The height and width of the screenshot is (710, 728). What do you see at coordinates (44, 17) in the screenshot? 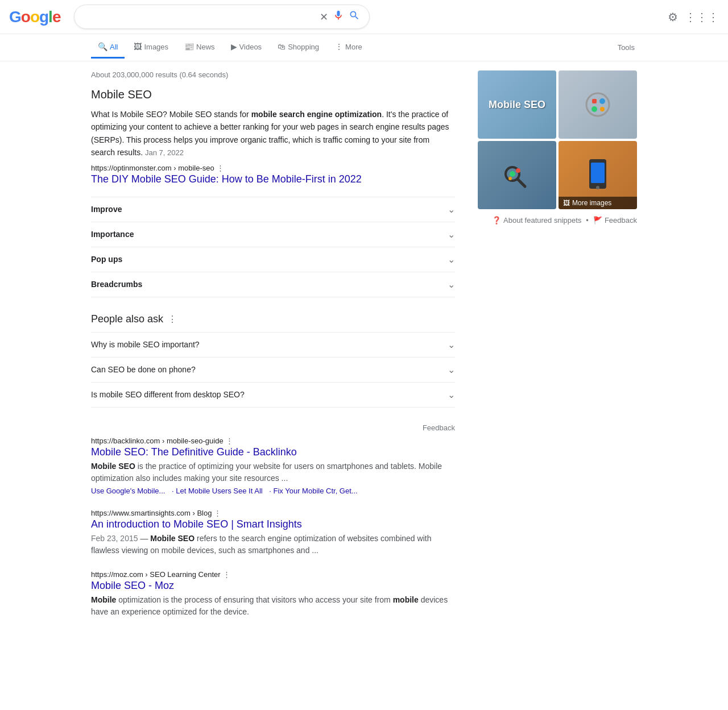
I see `logo-letter-g2: g` at bounding box center [44, 17].